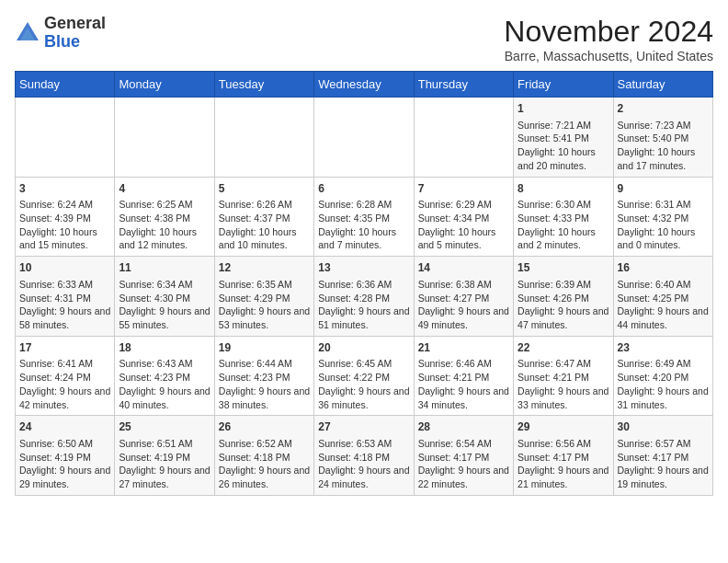 This screenshot has height=563, width=728. I want to click on day-info: Sunset: 4:17 PM, so click(664, 458).